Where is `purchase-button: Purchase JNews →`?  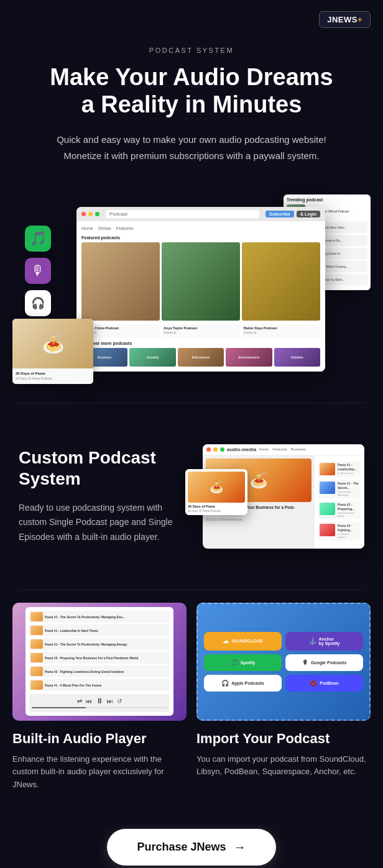 purchase-button: Purchase JNews → is located at coordinates (192, 847).